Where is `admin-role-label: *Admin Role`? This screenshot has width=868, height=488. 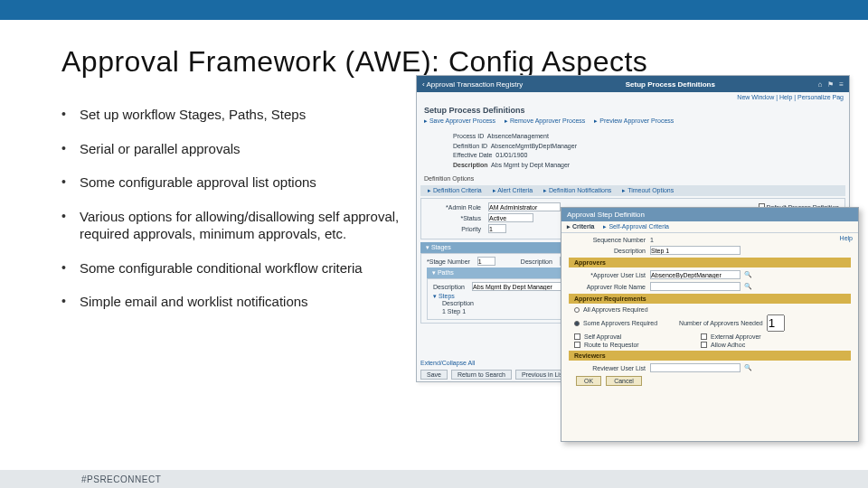 admin-role-label: *Admin Role is located at coordinates (454, 208).